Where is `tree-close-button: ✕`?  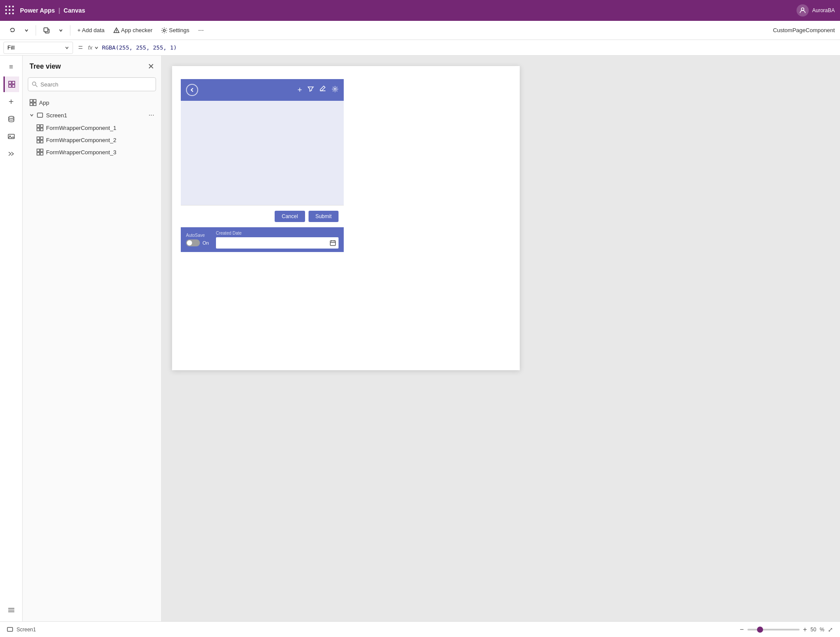 tree-close-button: ✕ is located at coordinates (151, 66).